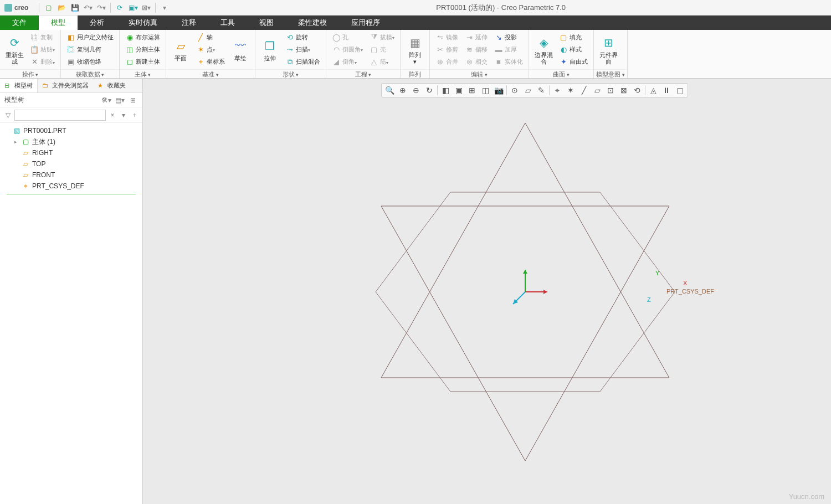  What do you see at coordinates (19, 23) in the screenshot?
I see `tab-file: 文件` at bounding box center [19, 23].